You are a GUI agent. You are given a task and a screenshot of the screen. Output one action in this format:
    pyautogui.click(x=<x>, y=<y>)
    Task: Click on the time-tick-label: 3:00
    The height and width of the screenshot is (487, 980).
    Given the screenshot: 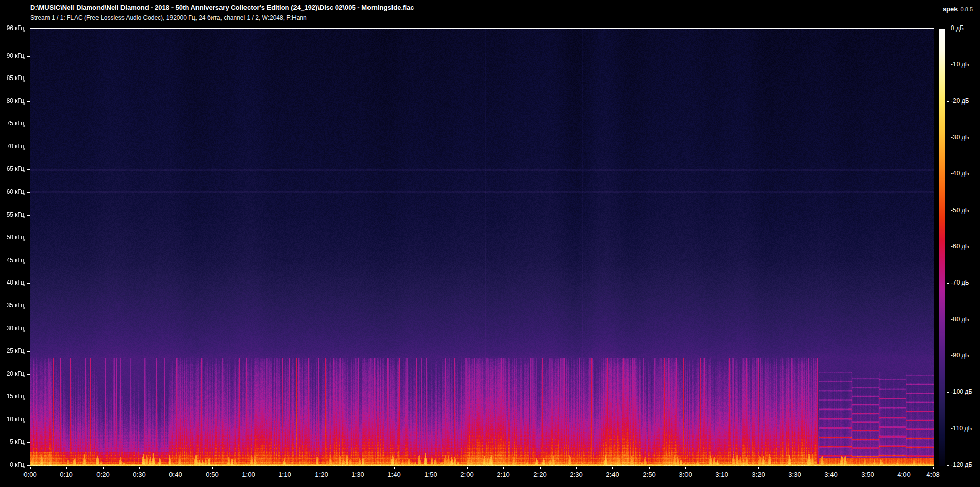 What is the action you would take?
    pyautogui.click(x=685, y=474)
    